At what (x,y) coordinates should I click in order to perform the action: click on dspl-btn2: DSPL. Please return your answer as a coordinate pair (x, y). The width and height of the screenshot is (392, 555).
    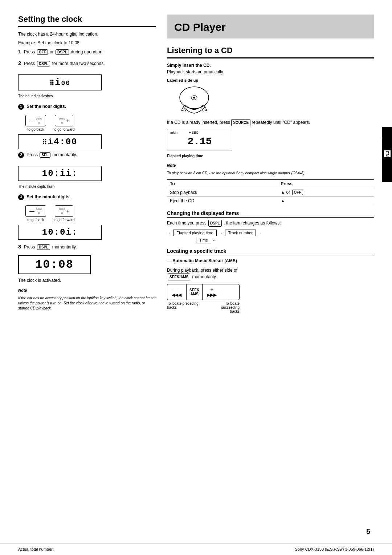
    Looking at the image, I should click on (44, 64).